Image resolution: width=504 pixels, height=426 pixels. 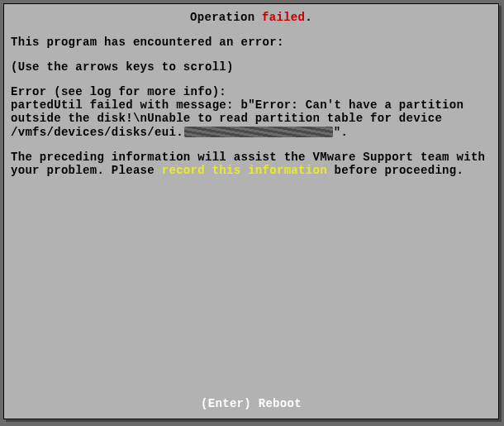 I want to click on support-block: The preceding information will assist th…, so click(x=251, y=164).